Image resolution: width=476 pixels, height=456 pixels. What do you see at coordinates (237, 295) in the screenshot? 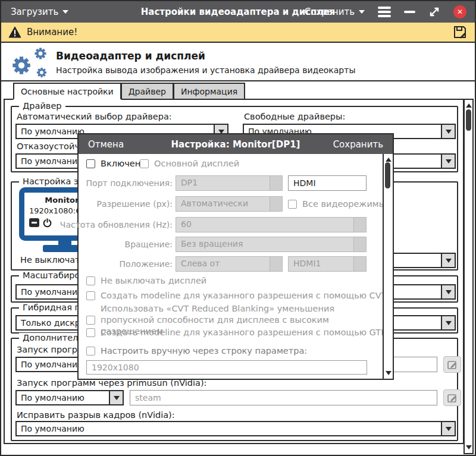
I see `cvt-row: Создать modeline для указанного разрешен…` at bounding box center [237, 295].